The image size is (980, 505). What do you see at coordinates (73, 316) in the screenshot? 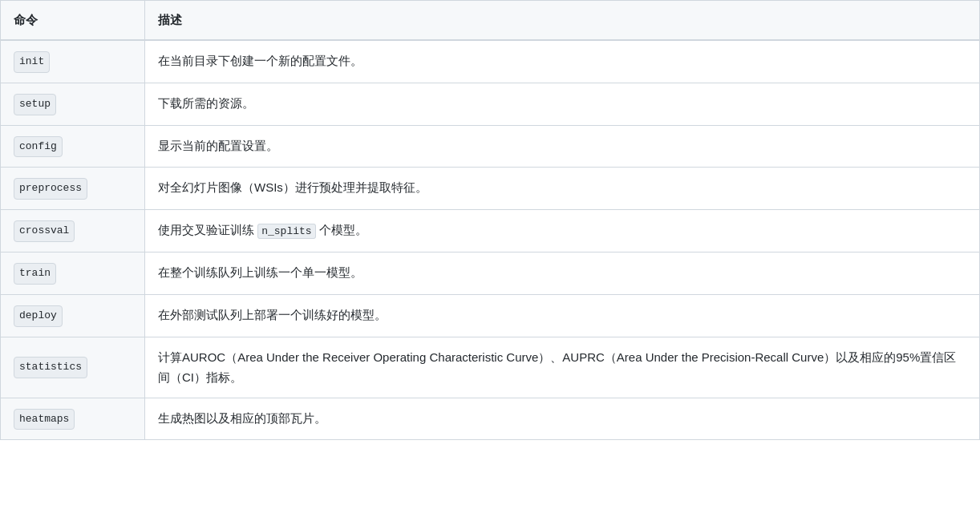
I see `command-cell: deploy` at bounding box center [73, 316].